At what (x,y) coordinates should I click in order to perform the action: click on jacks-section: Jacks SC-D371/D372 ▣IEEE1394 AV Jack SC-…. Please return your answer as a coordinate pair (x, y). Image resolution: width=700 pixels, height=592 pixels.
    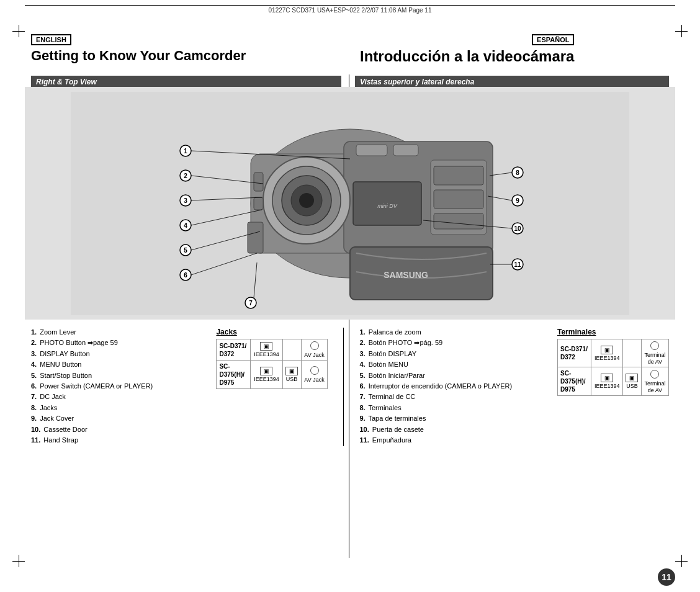
    Looking at the image, I should click on (272, 387).